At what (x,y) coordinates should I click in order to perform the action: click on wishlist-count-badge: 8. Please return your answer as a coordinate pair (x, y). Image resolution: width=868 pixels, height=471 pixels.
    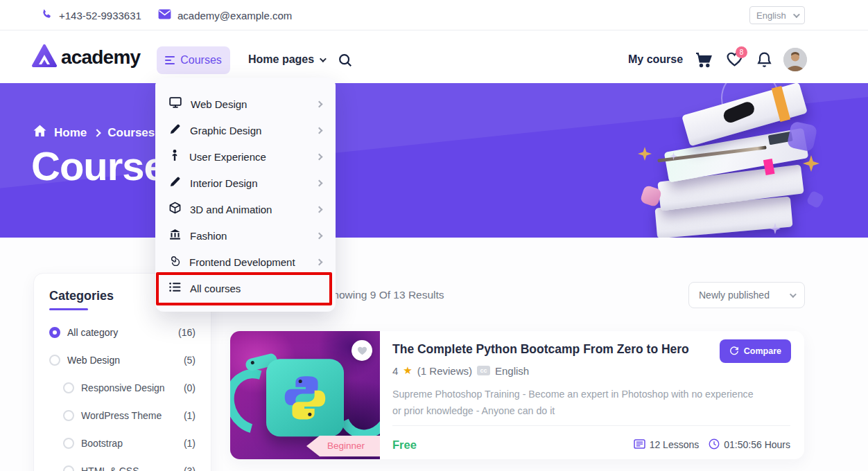
    Looking at the image, I should click on (742, 53).